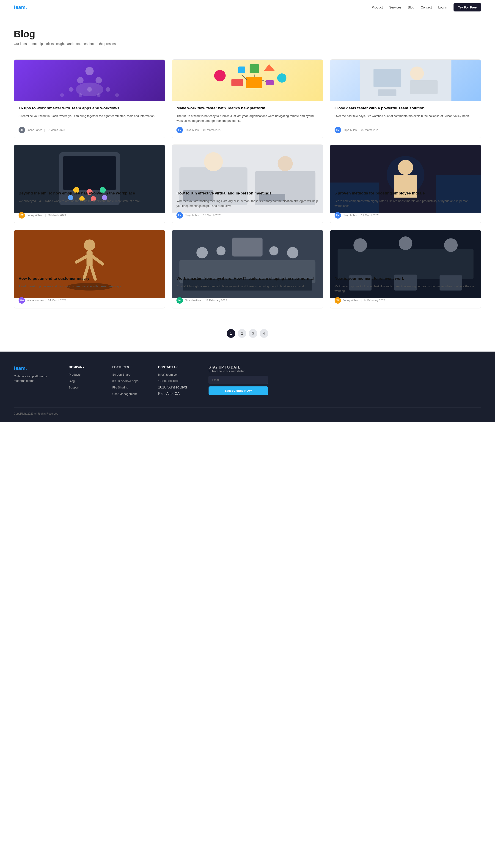 Image resolution: width=495 pixels, height=868 pixels. Describe the element at coordinates (338, 301) in the screenshot. I see `author-avatar-9: JW` at that location.